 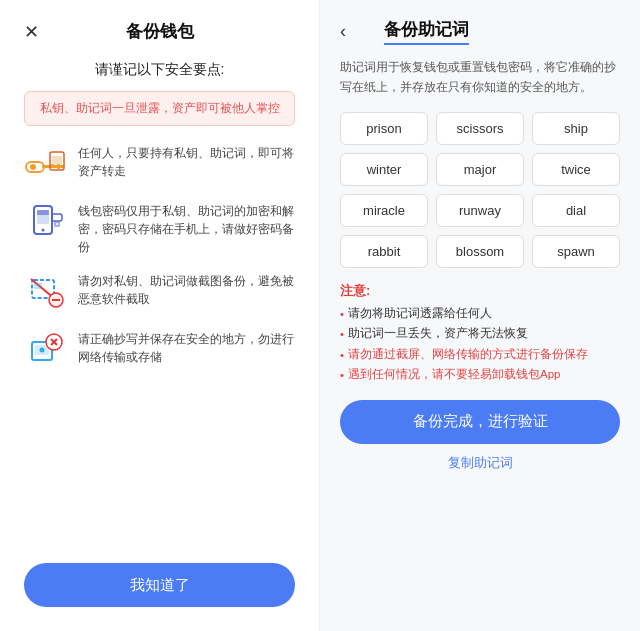 What do you see at coordinates (480, 334) in the screenshot?
I see `note-item-2: •助记词一旦丢失，资产将无法恢复` at bounding box center [480, 334].